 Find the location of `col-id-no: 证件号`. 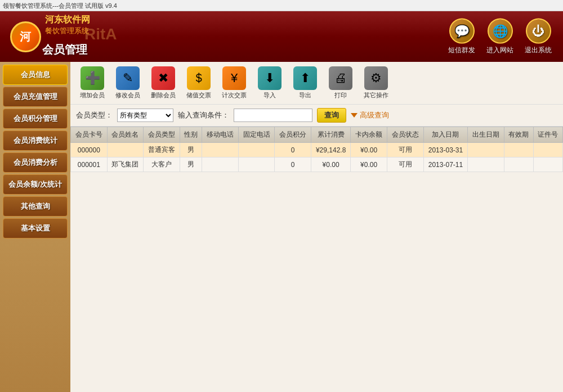

col-id-no: 证件号 is located at coordinates (548, 135).